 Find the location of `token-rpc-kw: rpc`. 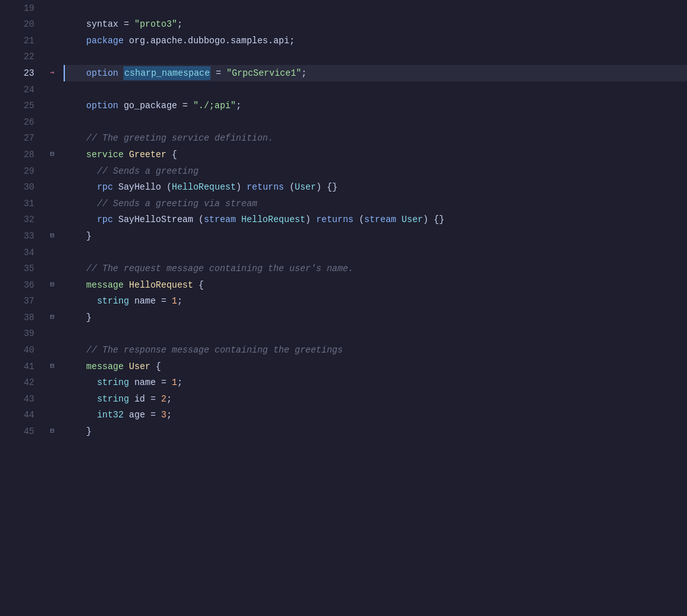

token-rpc-kw: rpc is located at coordinates (92, 220).